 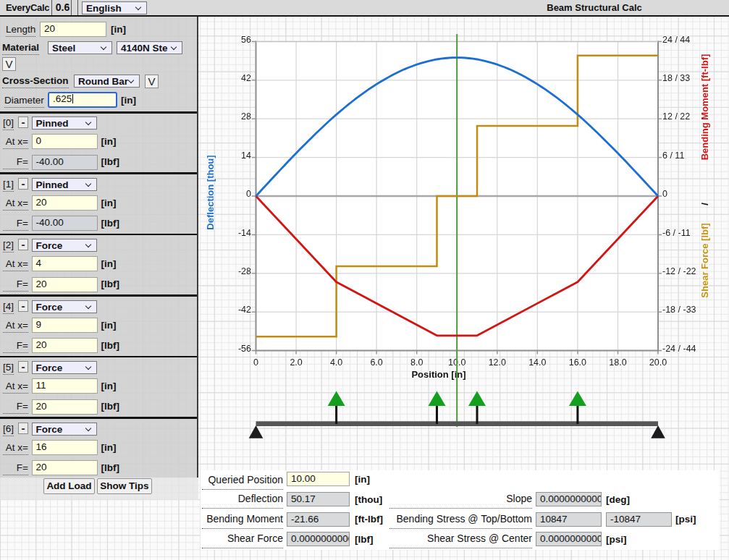 I want to click on svg-text: 42, so click(x=246, y=78).